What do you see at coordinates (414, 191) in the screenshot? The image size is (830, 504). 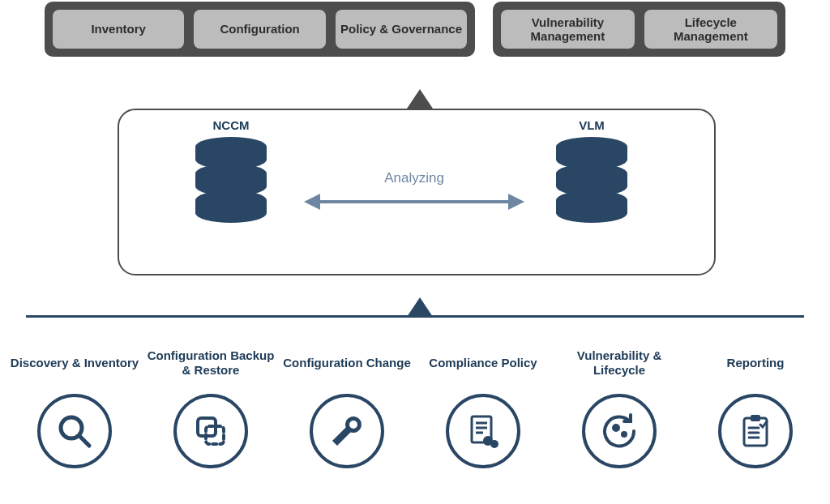 I see `analyze-relation: Analyzing` at bounding box center [414, 191].